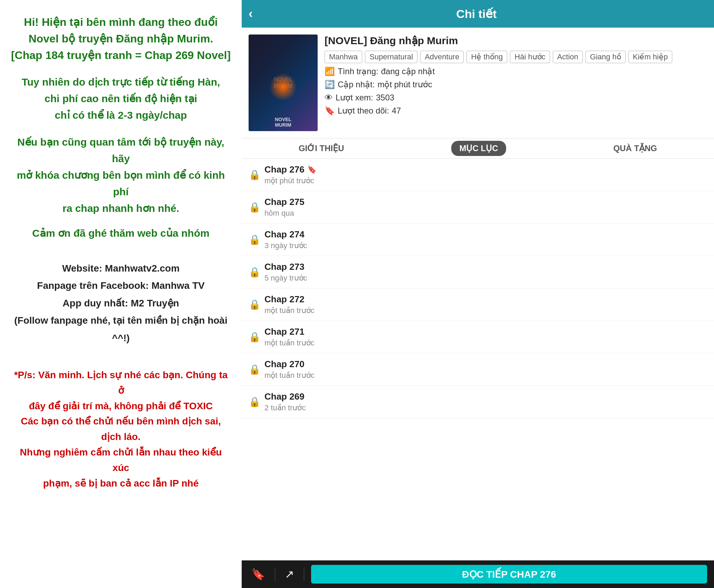 This screenshot has width=714, height=588. I want to click on tag-manhwa: Manhwa, so click(343, 57).